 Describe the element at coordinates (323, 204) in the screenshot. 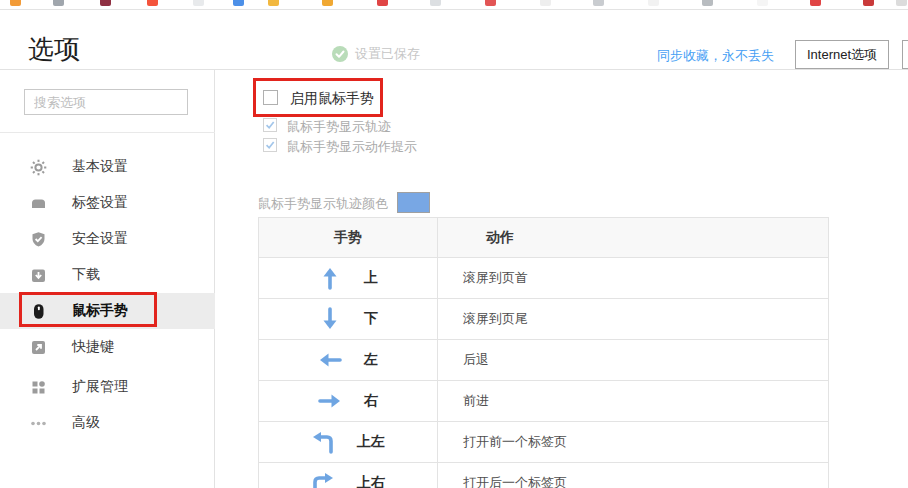

I see `trail-color-label: 鼠标手势显示轨迹颜色` at that location.